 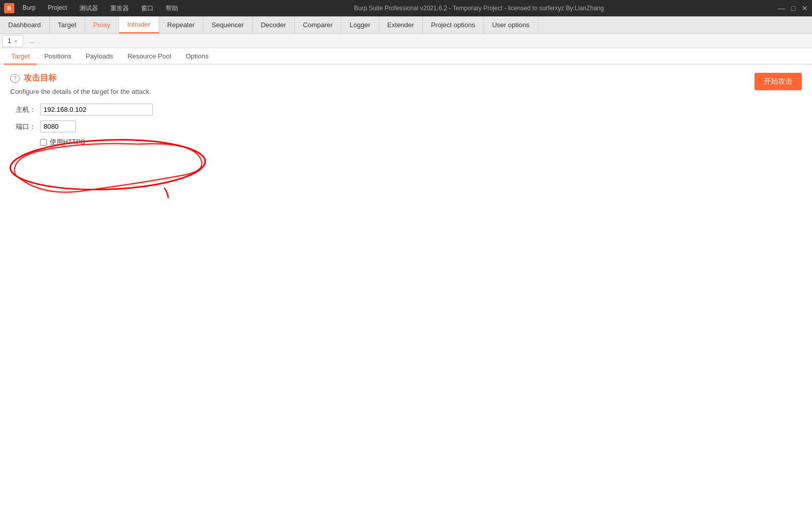 I want to click on tab-1-close: ×, so click(x=16, y=41).